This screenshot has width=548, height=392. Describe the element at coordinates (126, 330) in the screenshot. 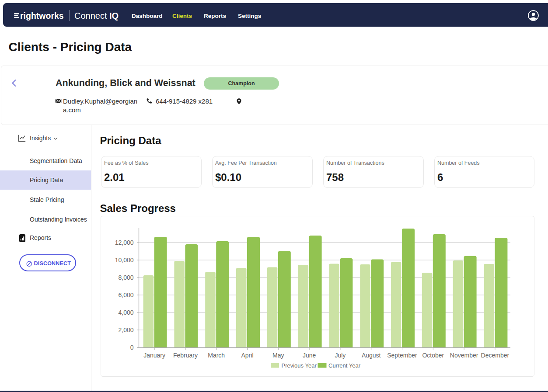

I see `svg-text: 2,000` at that location.